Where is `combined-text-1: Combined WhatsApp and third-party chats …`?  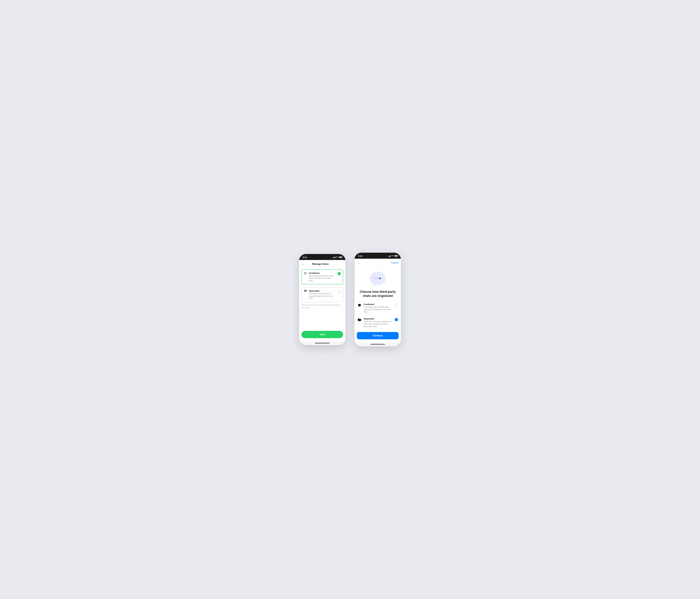 combined-text-1: Combined WhatsApp and third-party chats … is located at coordinates (322, 277).